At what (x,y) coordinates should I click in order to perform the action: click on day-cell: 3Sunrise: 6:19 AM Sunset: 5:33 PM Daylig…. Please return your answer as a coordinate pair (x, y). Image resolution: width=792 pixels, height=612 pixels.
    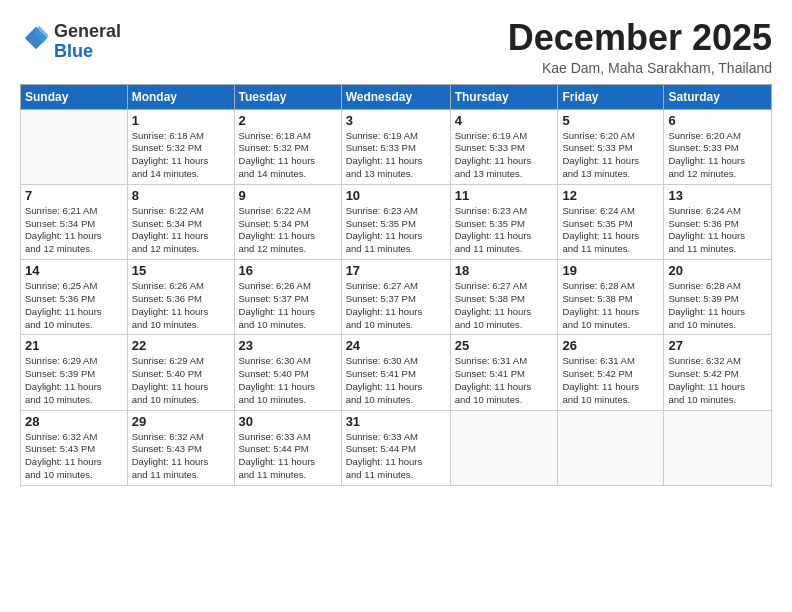
    Looking at the image, I should click on (396, 146).